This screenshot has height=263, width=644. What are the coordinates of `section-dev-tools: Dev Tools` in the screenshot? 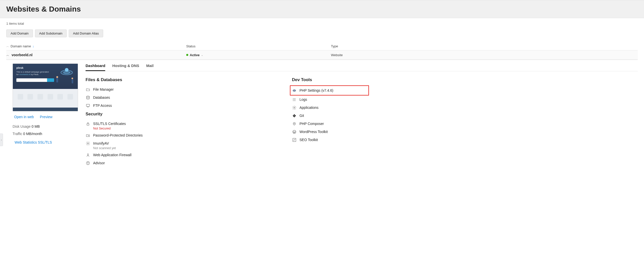 It's located at (330, 80).